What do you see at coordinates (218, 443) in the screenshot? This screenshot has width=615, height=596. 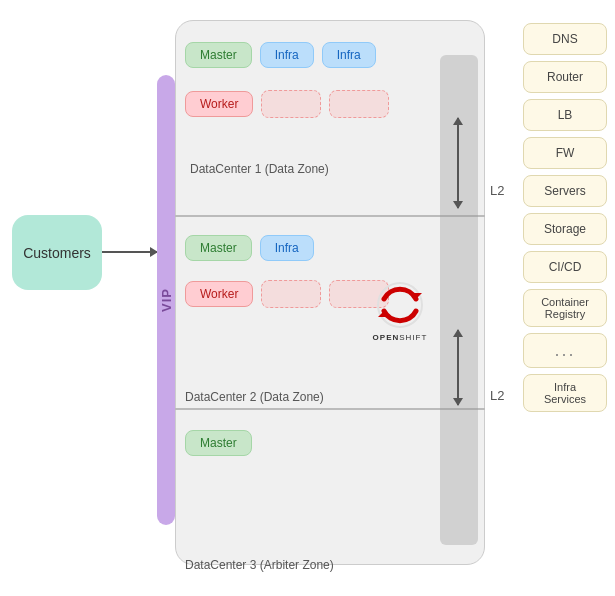 I see `dc3-row1: Master` at bounding box center [218, 443].